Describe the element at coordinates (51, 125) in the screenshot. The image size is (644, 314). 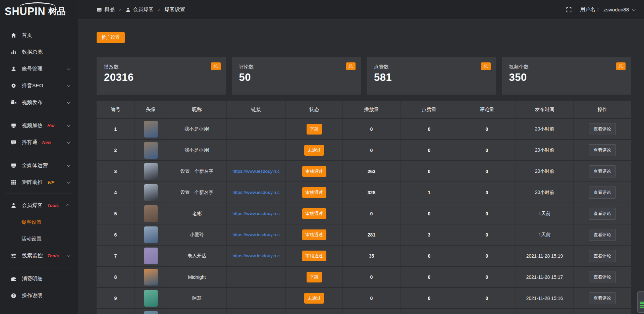
I see `sidebar-item-tag: Hot` at that location.